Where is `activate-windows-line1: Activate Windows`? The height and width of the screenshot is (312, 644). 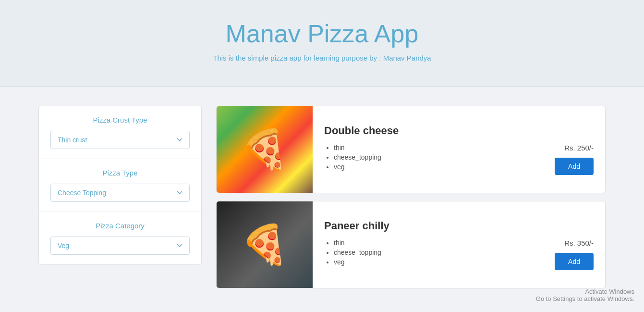 activate-windows-line1: Activate Windows is located at coordinates (585, 291).